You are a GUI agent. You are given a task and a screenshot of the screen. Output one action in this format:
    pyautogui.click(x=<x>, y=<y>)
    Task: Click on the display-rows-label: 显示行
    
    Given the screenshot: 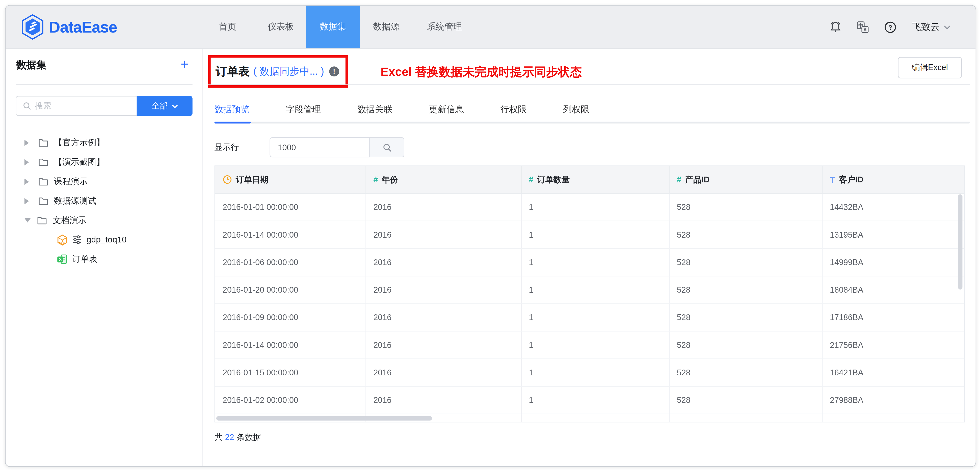 What is the action you would take?
    pyautogui.click(x=227, y=147)
    